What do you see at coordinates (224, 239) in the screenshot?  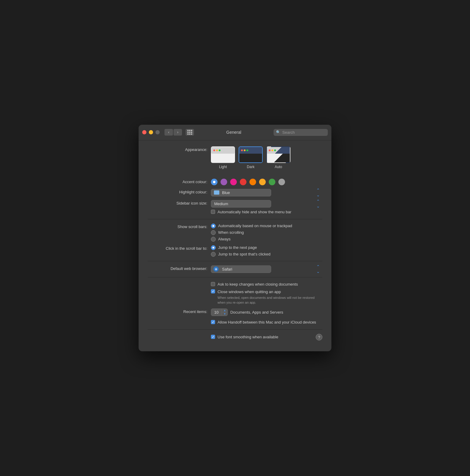 I see `scroll-always-label: Always` at bounding box center [224, 239].